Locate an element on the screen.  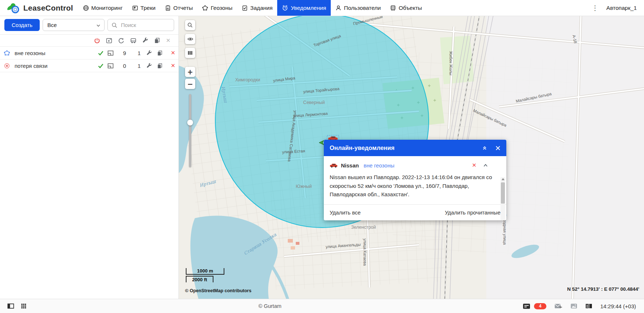
map-visibility-button is located at coordinates (190, 39).